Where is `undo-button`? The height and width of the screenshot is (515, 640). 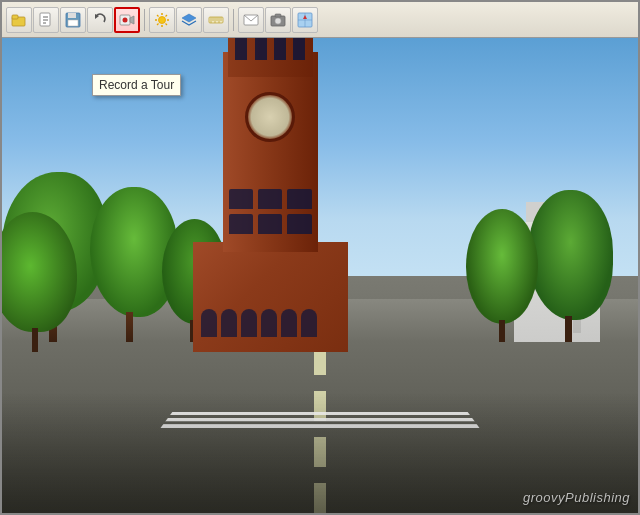
undo-button is located at coordinates (100, 20).